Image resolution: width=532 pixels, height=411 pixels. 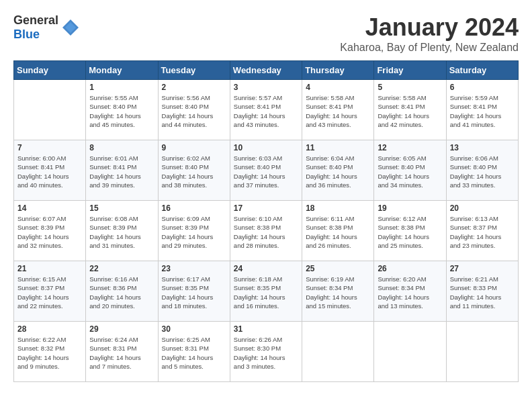 What do you see at coordinates (338, 87) in the screenshot?
I see `day-number: 4` at bounding box center [338, 87].